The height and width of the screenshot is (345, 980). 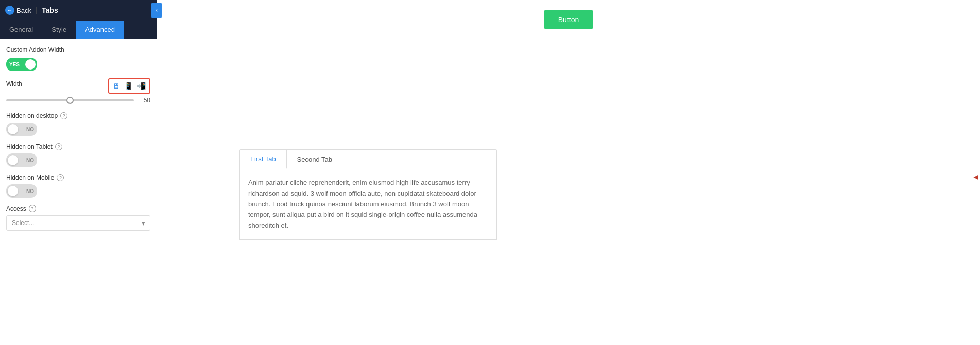 What do you see at coordinates (141, 86) in the screenshot?
I see `mobile-icon: 📲` at bounding box center [141, 86].